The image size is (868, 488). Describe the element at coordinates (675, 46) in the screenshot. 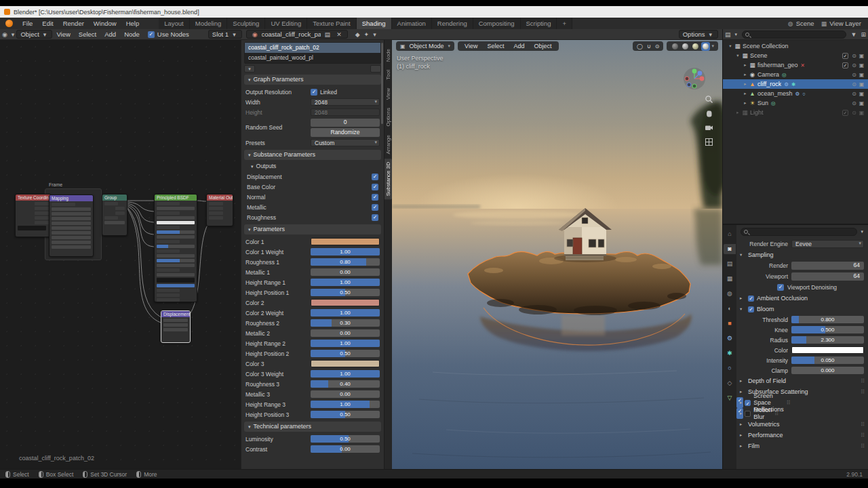

I see `shading-wireframe-button` at that location.